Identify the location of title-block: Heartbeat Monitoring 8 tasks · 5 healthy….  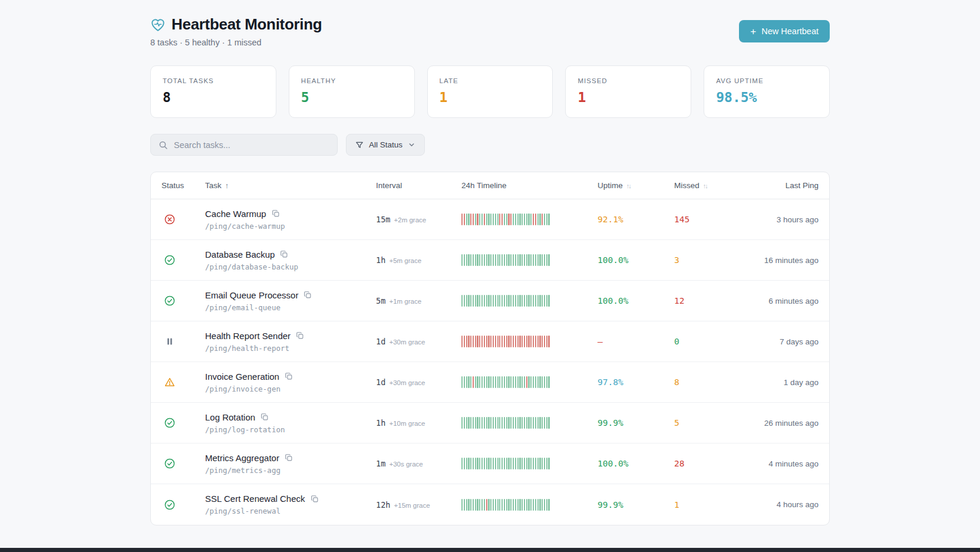
(236, 31).